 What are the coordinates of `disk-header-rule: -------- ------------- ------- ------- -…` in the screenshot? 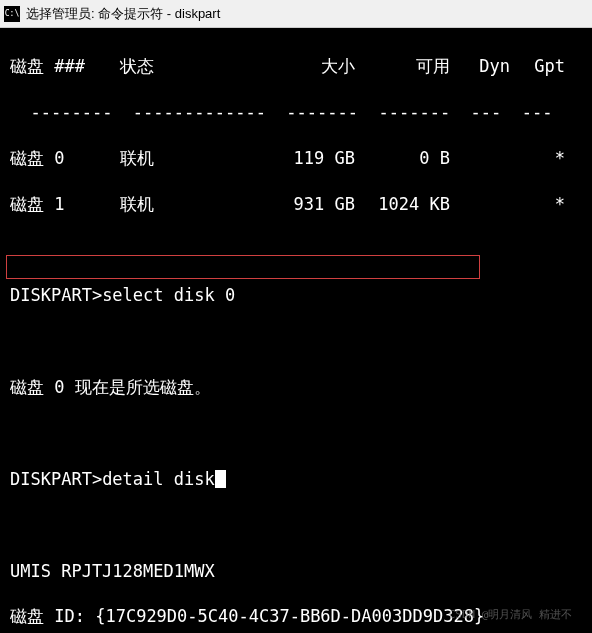 It's located at (296, 112).